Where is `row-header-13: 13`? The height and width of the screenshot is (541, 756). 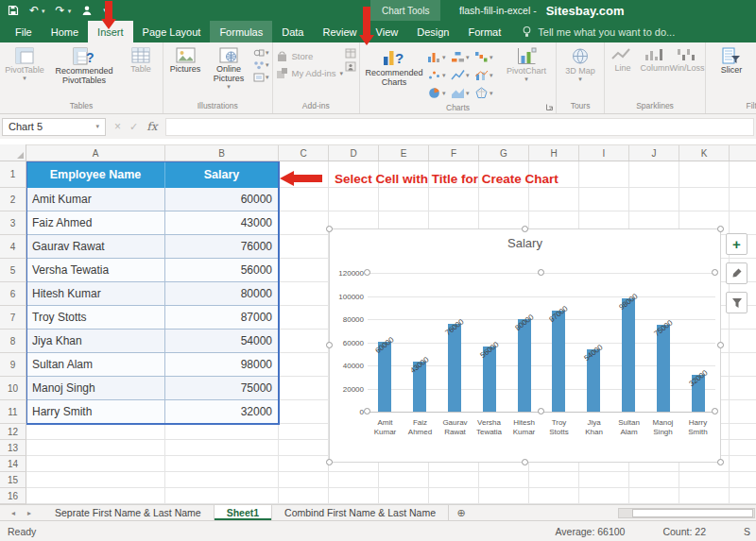
row-header-13: 13 is located at coordinates (13, 448).